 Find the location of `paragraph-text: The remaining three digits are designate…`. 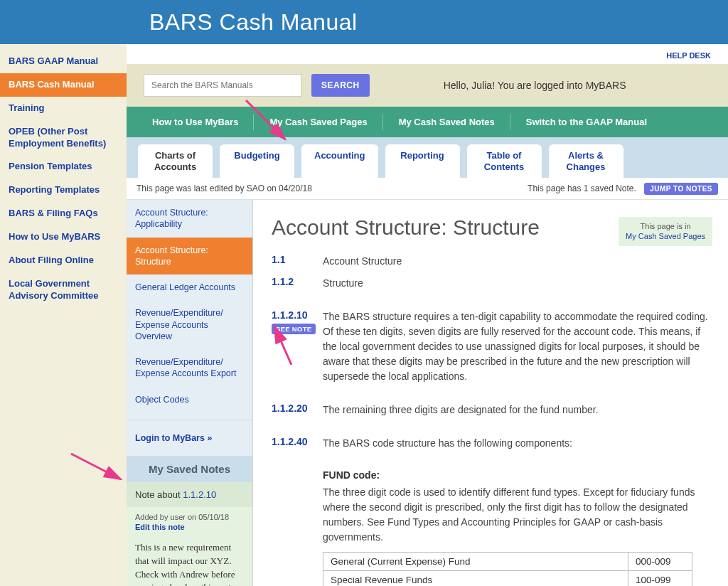

paragraph-text: The remaining three digits are designate… is located at coordinates (516, 410).